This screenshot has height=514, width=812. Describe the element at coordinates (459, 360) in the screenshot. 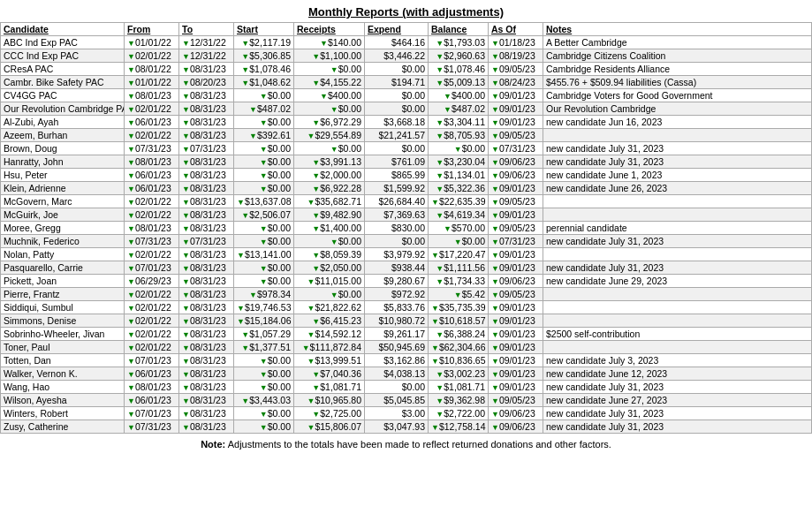

I see `balance-cell: ▼$10,836.65` at that location.